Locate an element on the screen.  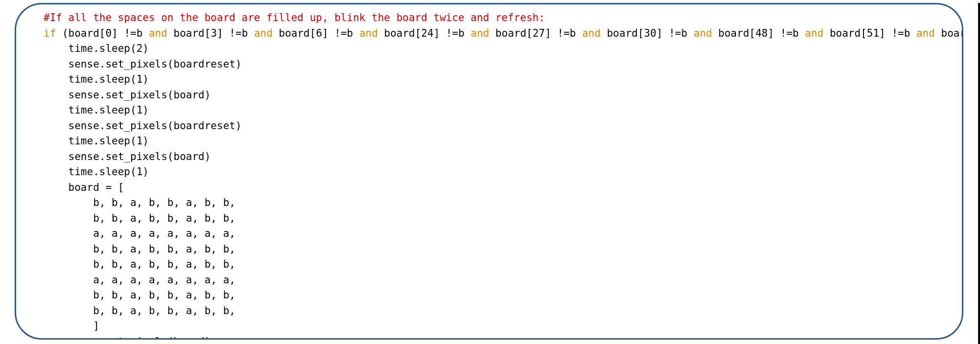
code-text: (board[ is located at coordinates (80, 33).